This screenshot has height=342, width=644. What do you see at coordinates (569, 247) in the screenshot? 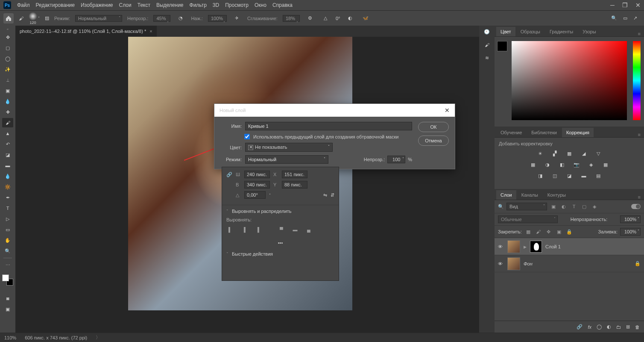
I see `layer-row: 👁 ▸ Слой 1` at bounding box center [569, 247].